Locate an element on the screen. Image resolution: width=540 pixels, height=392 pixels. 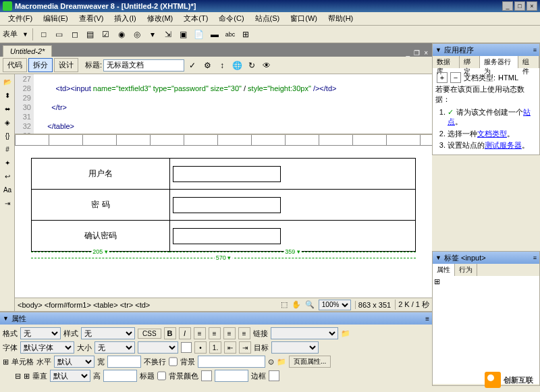
align-left-button: ≡ is located at coordinates (200, 333).